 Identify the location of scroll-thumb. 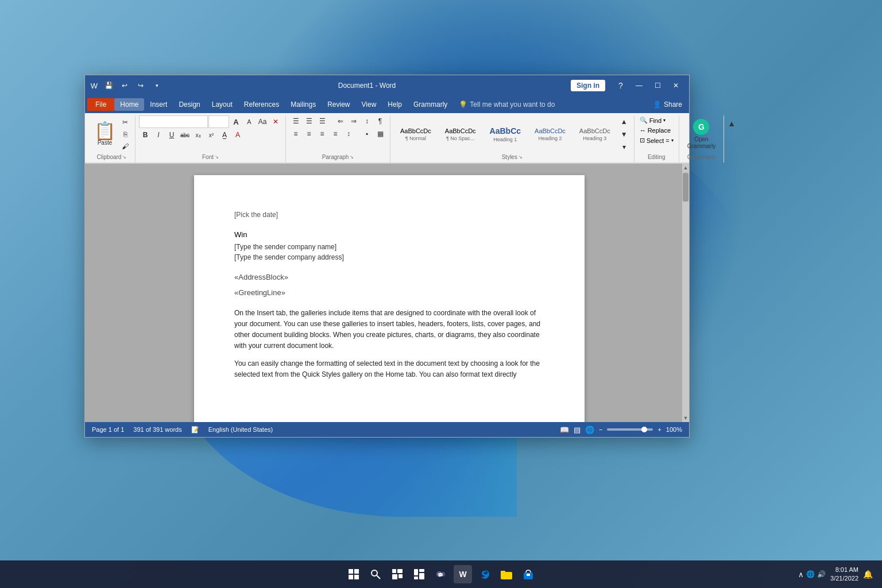
(686, 187).